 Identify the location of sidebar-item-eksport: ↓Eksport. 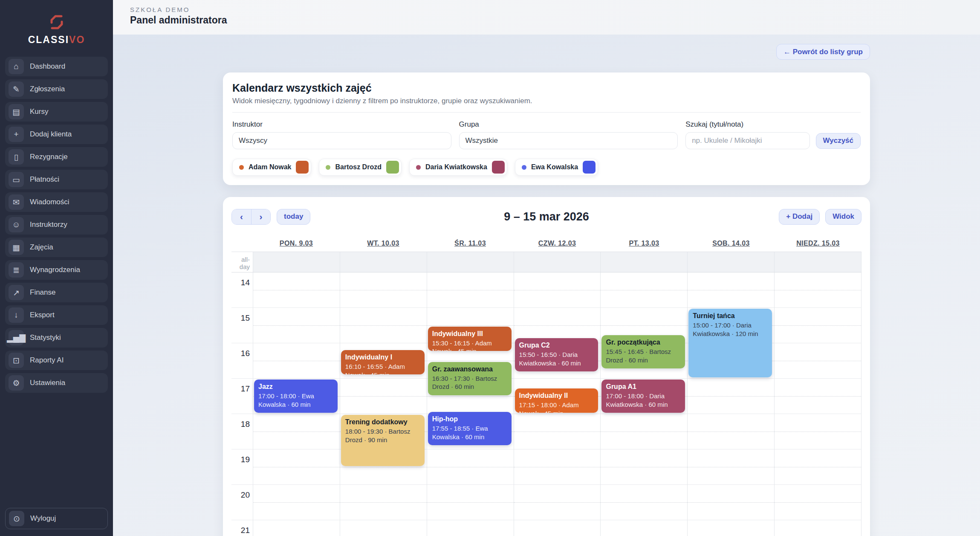
(56, 315).